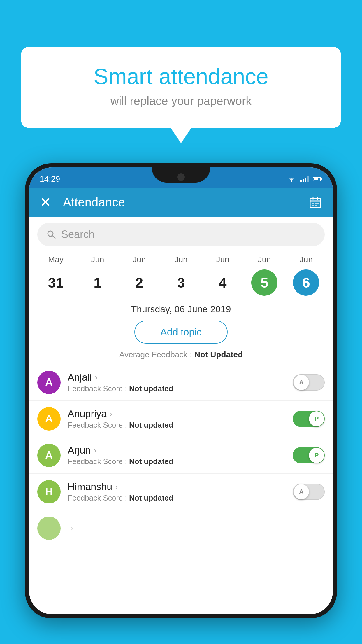 This screenshot has height=644, width=362. I want to click on cal-month-3: Jun, so click(181, 260).